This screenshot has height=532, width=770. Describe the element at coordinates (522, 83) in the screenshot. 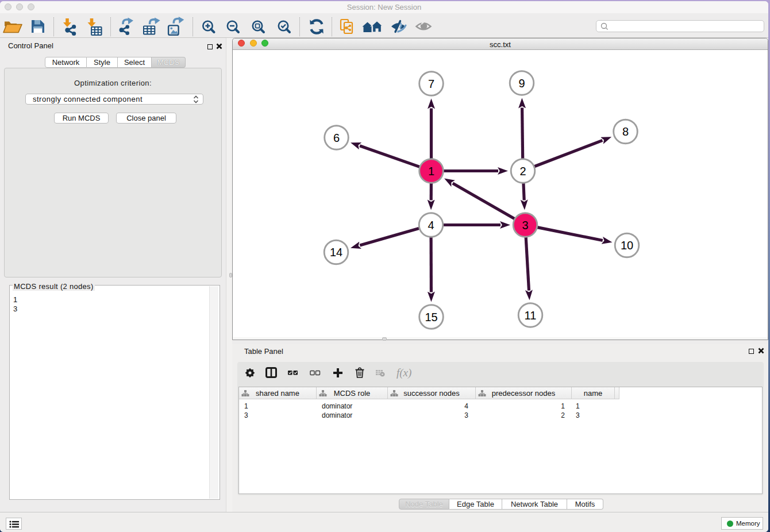

I see `svg-text: 9` at that location.